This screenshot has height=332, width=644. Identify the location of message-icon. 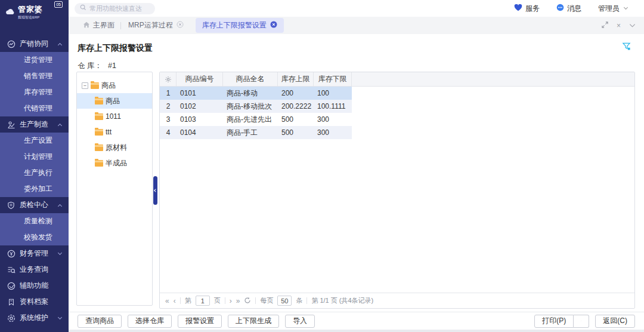
(561, 8).